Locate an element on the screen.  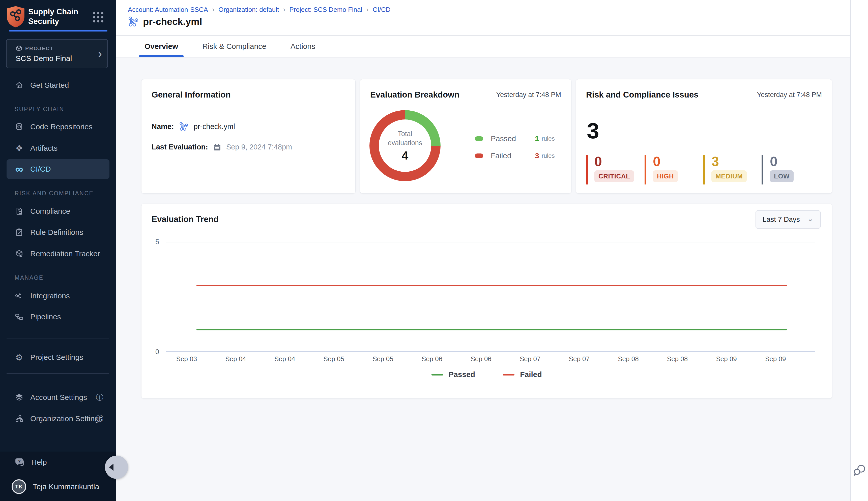
legend-item-passed: Passed 1 rules is located at coordinates (515, 138).